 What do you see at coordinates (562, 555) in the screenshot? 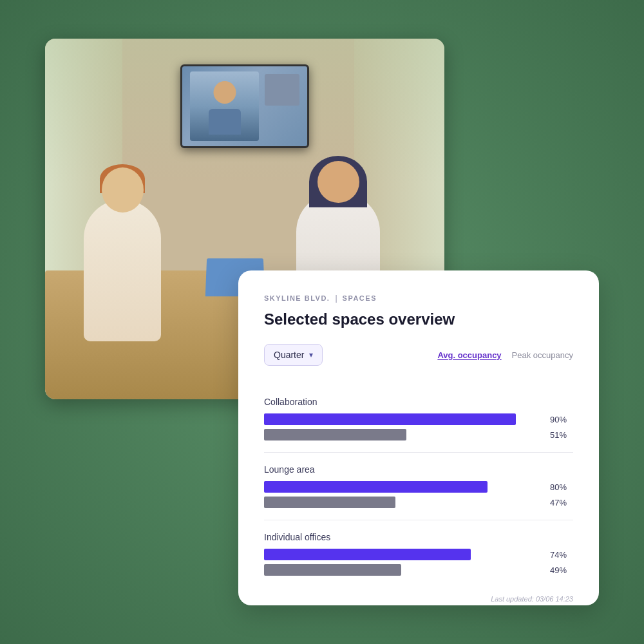
I see `avg-pct-offices: 74%` at bounding box center [562, 555].